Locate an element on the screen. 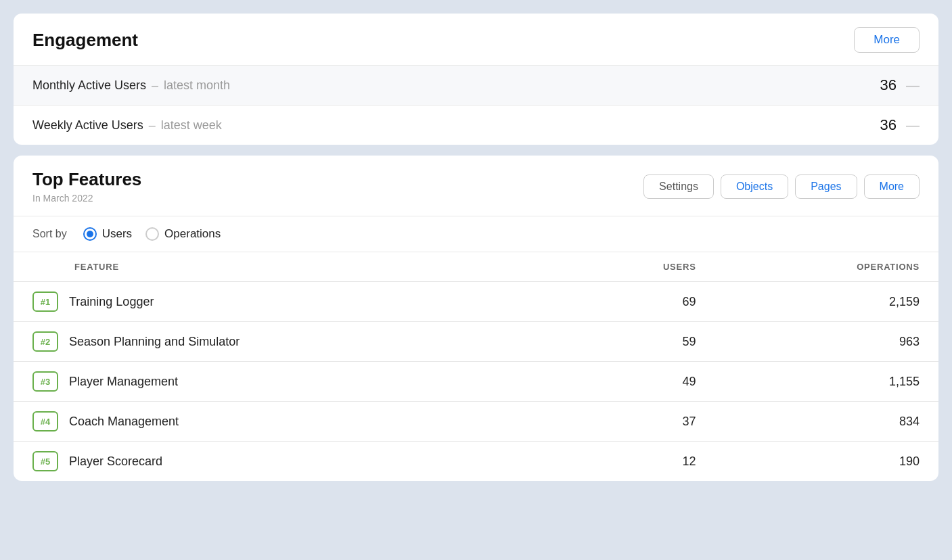 This screenshot has width=952, height=560. metric-name: Monthly Active Users is located at coordinates (89, 85).